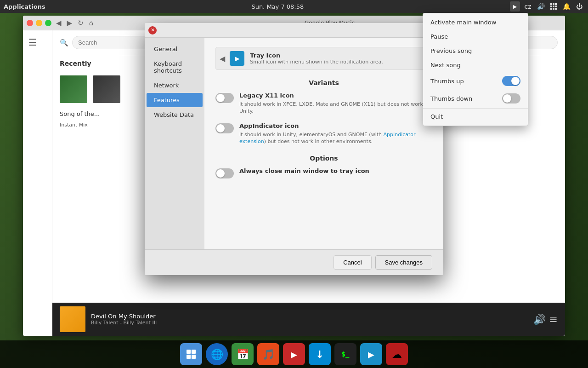  Describe the element at coordinates (336, 104) in the screenshot. I see `legacy-x11-label: Legacy X11 icon It should work in XFCE, …` at that location.